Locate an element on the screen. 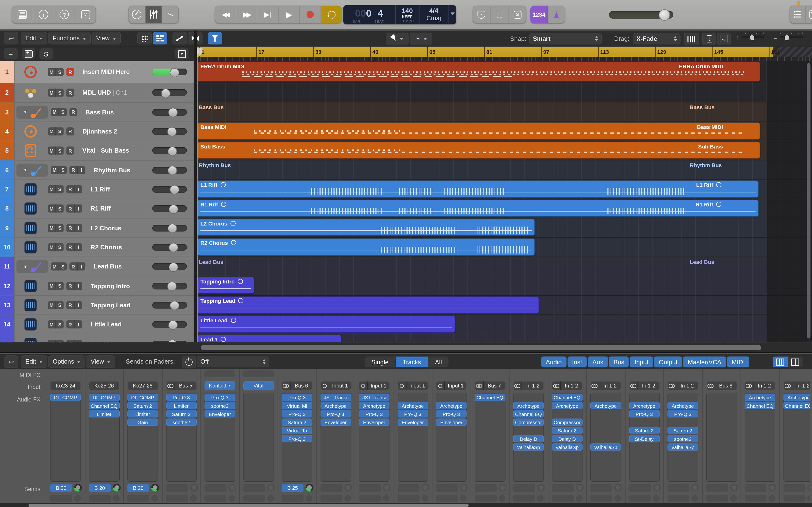  audio-fx-plugin: DF-COMP is located at coordinates (66, 397).